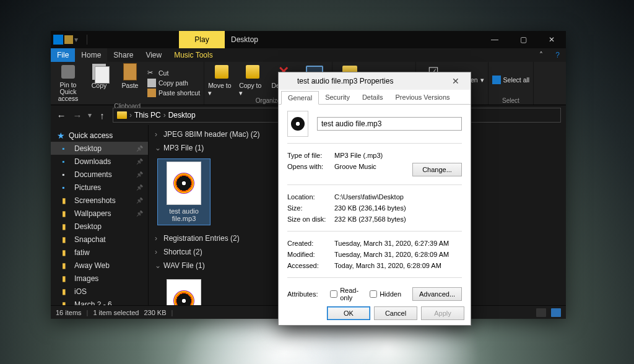 The image size is (634, 364). What do you see at coordinates (147, 115) in the screenshot?
I see `breadcrumb-this-pc: This PC` at bounding box center [147, 115].